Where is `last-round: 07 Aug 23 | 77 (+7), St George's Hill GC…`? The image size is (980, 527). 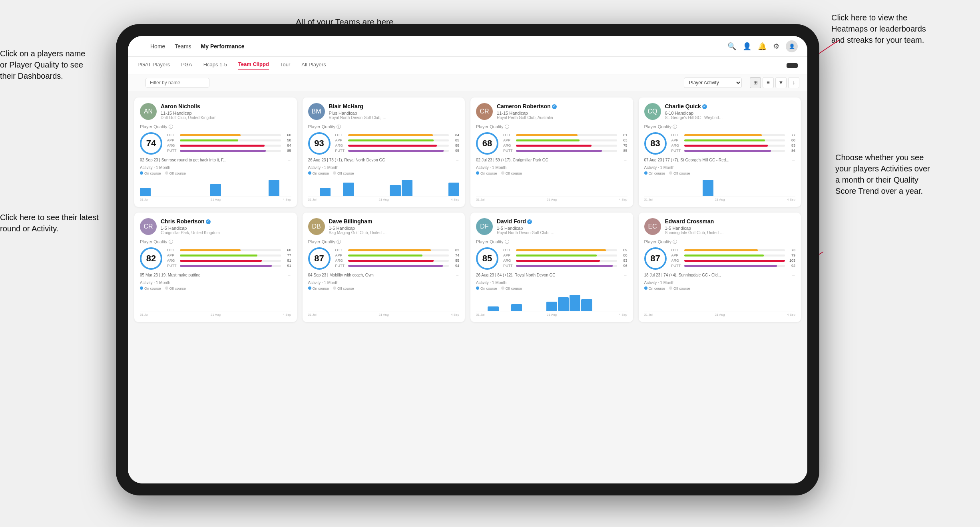
last-round: 07 Aug 23 | 77 (+7), St George's Hill GC… is located at coordinates (720, 160).